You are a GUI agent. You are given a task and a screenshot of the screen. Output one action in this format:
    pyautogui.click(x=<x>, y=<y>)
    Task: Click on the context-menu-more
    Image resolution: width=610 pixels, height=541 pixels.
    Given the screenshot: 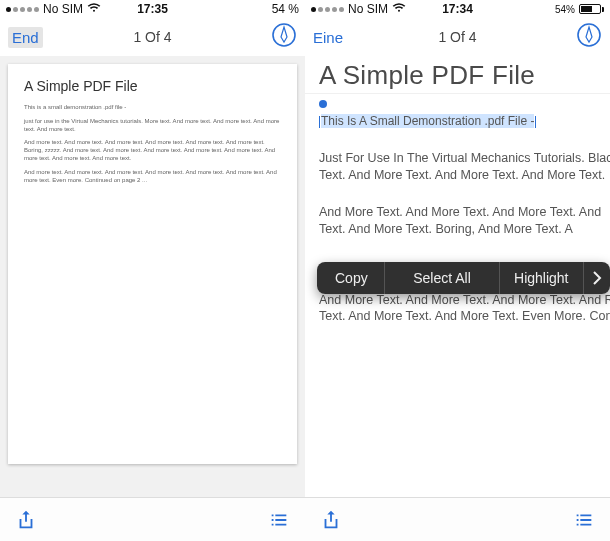 What is the action you would take?
    pyautogui.click(x=597, y=278)
    